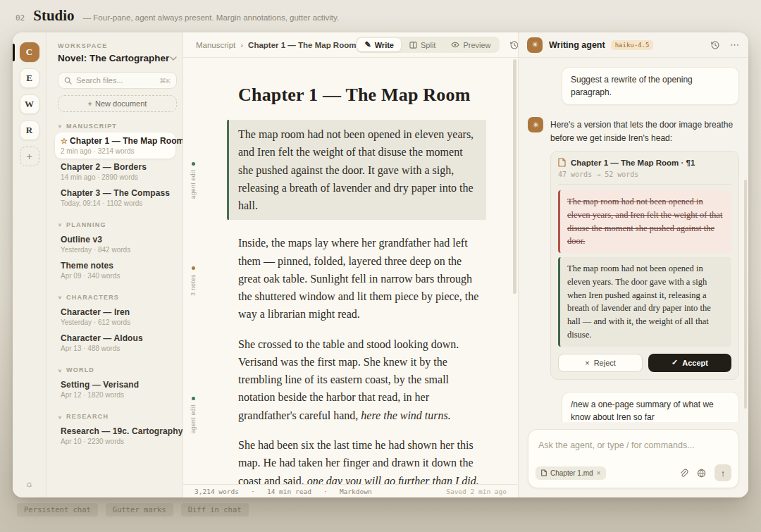 This screenshot has width=761, height=532. Describe the element at coordinates (283, 492) in the screenshot. I see `word-count-status: 3,214 words · 14 min read · Markdown` at that location.